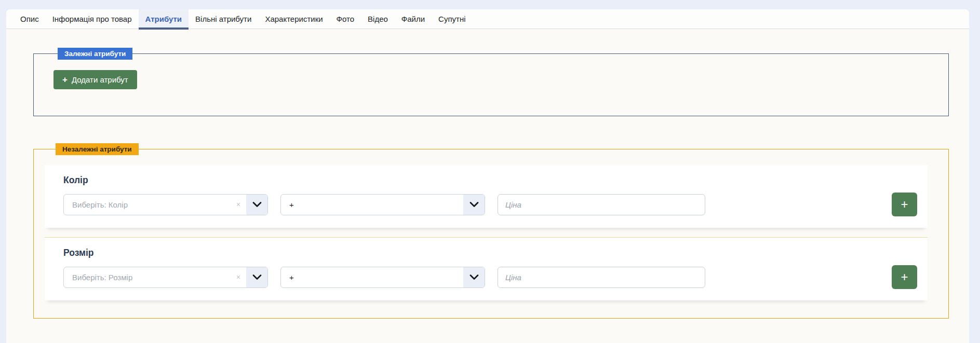 This screenshot has width=980, height=343. Describe the element at coordinates (490, 277) in the screenshot. I see `attribute-row-controls: Виберіть: Розмір × + +` at that location.